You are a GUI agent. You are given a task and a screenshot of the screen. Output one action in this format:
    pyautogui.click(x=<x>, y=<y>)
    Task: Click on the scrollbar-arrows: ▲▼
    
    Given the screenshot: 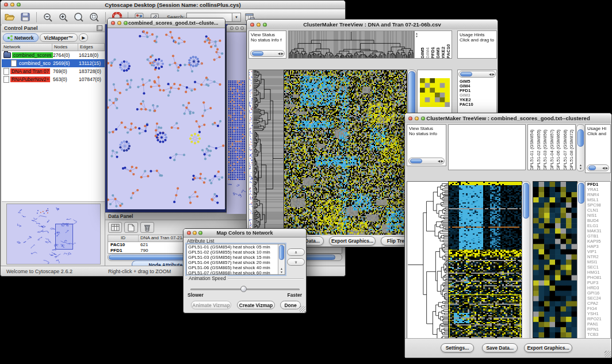 What is the action you would take?
    pyautogui.click(x=581, y=167)
    